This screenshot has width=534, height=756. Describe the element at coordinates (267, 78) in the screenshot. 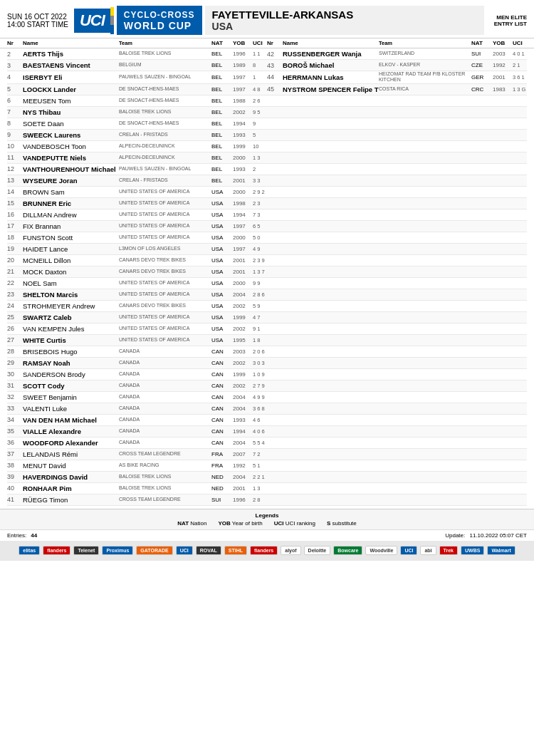

I see `table-row: 4 ISERBYT Eli PAUWELS SAUZEN - BINGOAL B…` at that location.